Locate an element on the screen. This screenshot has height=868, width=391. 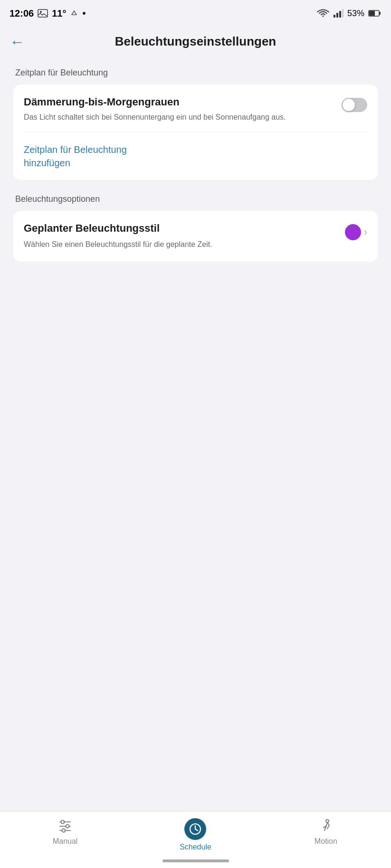
toggle-switch-daemmerung is located at coordinates (354, 105).